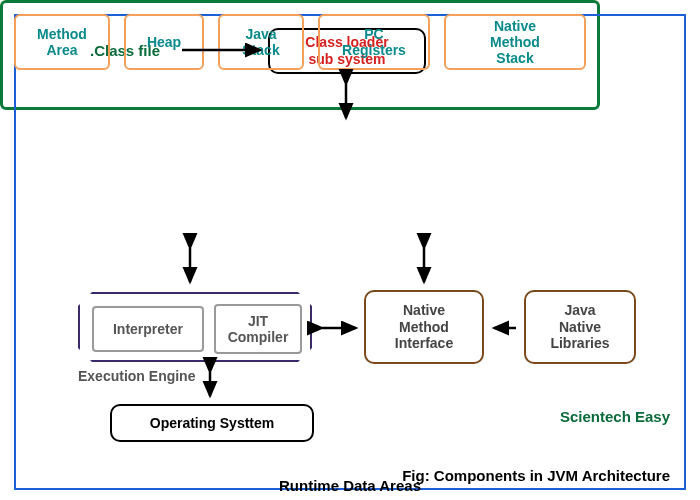 This screenshot has height=500, width=700. I want to click on pc-registers-l2: Registers, so click(374, 50).